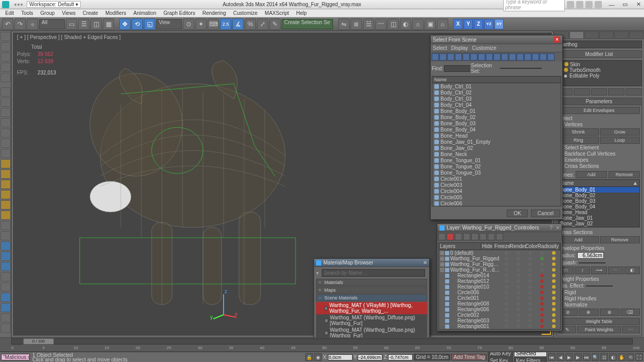  What do you see at coordinates (496, 179) in the screenshot?
I see `sfs-item: Circle001` at bounding box center [496, 179].